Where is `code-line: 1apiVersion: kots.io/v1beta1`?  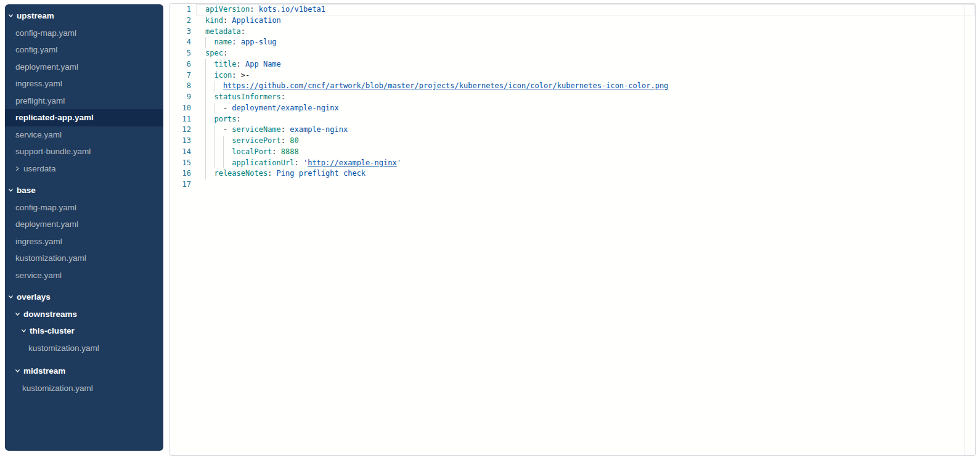 code-line: 1apiVersion: kots.io/v1beta1 is located at coordinates (573, 10).